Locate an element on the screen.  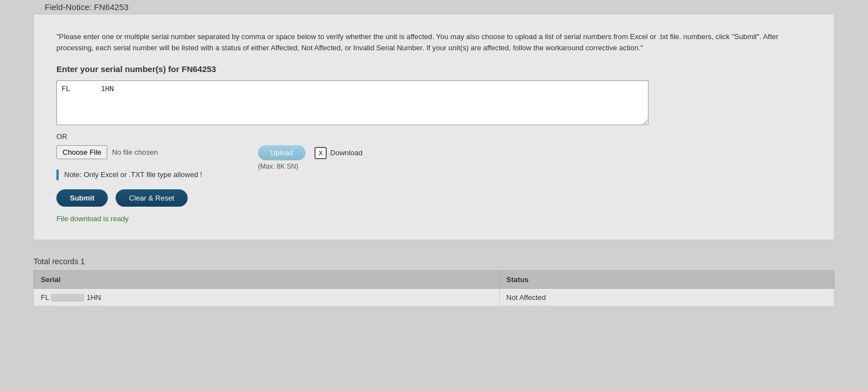
results-table: Serial Status FL 1HN Not Affected is located at coordinates (434, 289).